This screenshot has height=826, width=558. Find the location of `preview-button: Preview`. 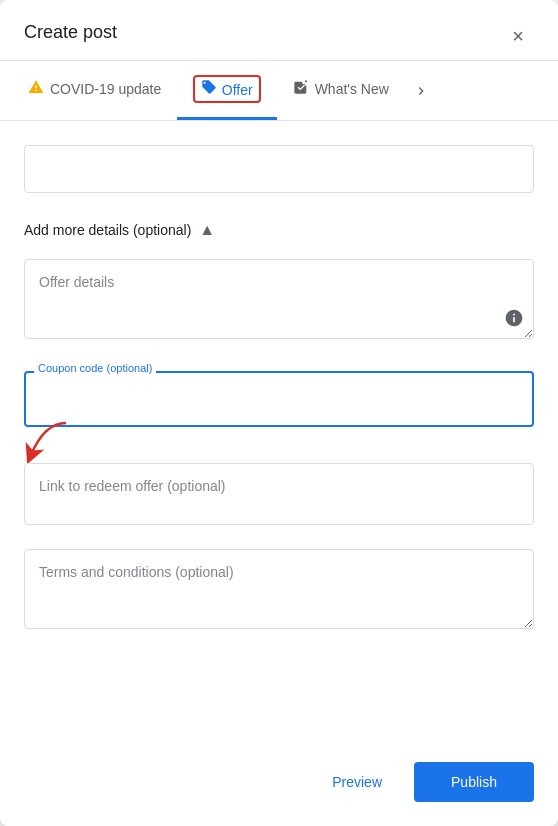

preview-button: Preview is located at coordinates (357, 782).